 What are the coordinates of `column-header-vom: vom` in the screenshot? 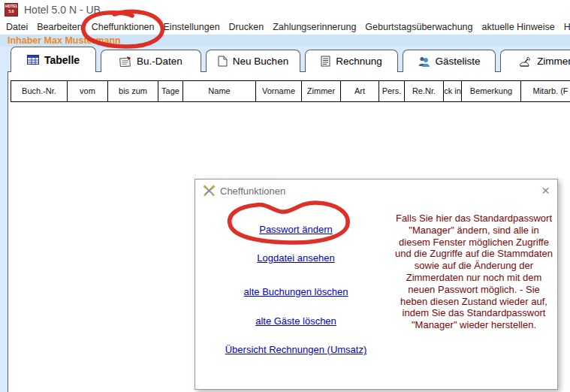 It's located at (87, 92).